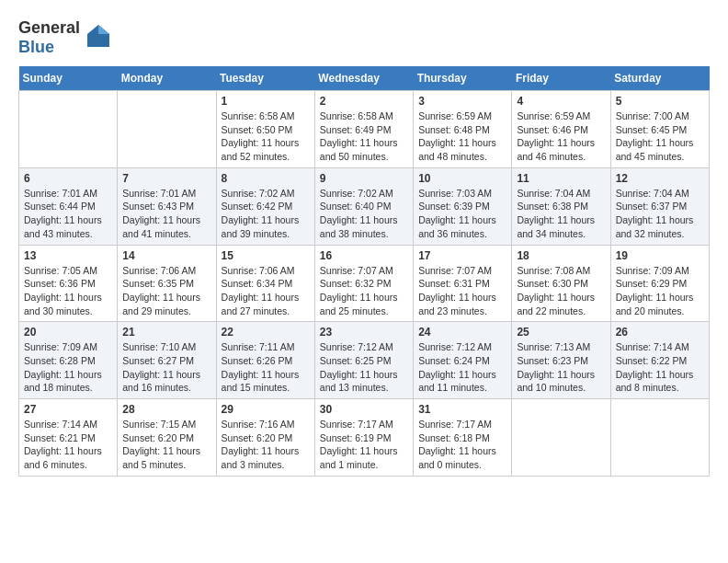 The height and width of the screenshot is (563, 728). What do you see at coordinates (364, 206) in the screenshot?
I see `calendar-cell: 9Sunrise: 7:02 AM Sunset: 6:40 PM Daylig…` at bounding box center [364, 206].